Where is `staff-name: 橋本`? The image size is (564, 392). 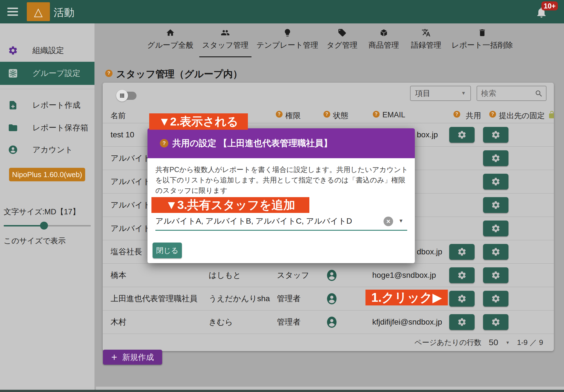 staff-name: 橋本 is located at coordinates (118, 275).